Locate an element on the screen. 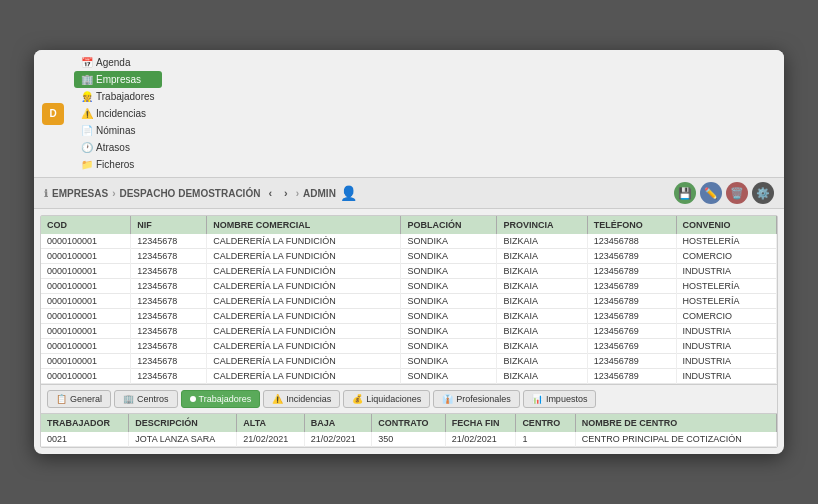 The height and width of the screenshot is (504, 818). nav-item-trabajadores: 👷Trabajadores is located at coordinates (118, 96).